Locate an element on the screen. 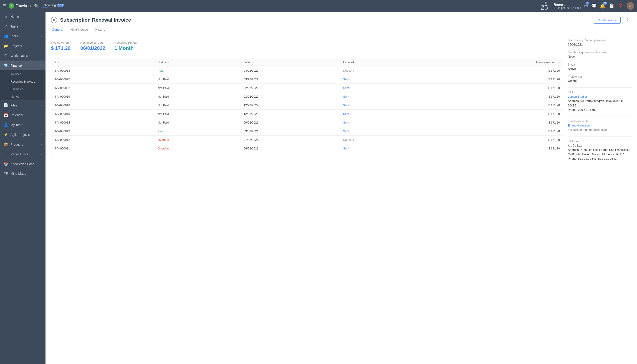 This screenshot has height=364, width=637. sidebar-item-estimates: Estimates is located at coordinates (23, 89).